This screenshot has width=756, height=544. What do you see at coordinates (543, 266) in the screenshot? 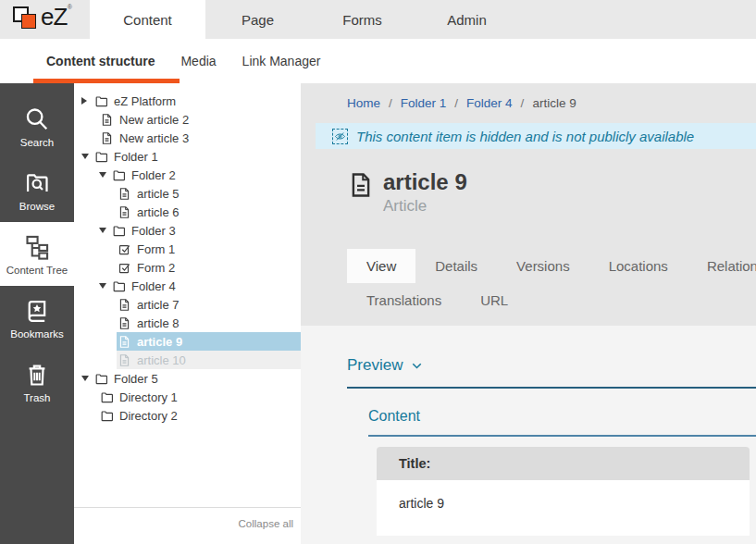
I see `tab-versions: Versions` at bounding box center [543, 266].